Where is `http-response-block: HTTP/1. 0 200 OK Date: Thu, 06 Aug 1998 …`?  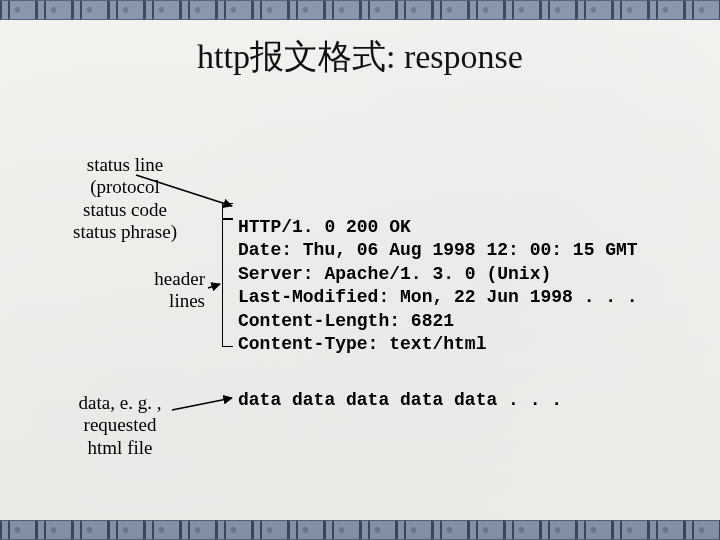
http-response-block: HTTP/1. 0 200 OK Date: Thu, 06 Aug 1998 … is located at coordinates (438, 286).